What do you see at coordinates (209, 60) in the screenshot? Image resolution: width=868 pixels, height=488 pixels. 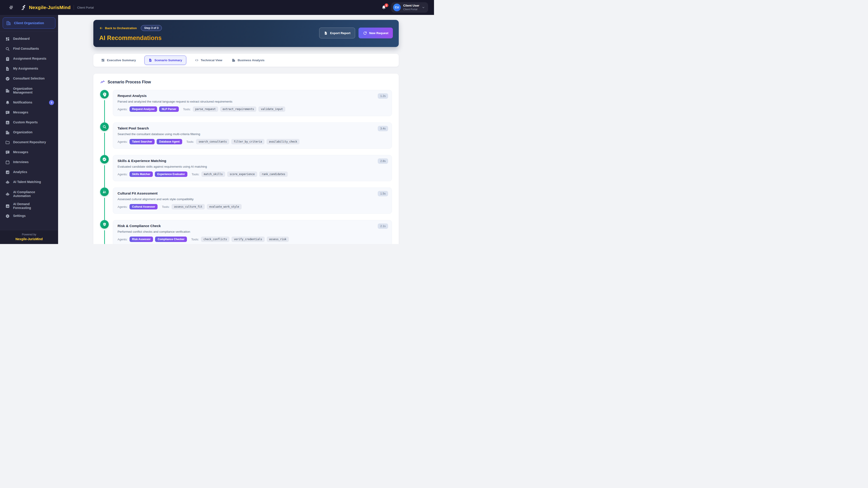 I see `tab-technical-view: Technical View` at bounding box center [209, 60].